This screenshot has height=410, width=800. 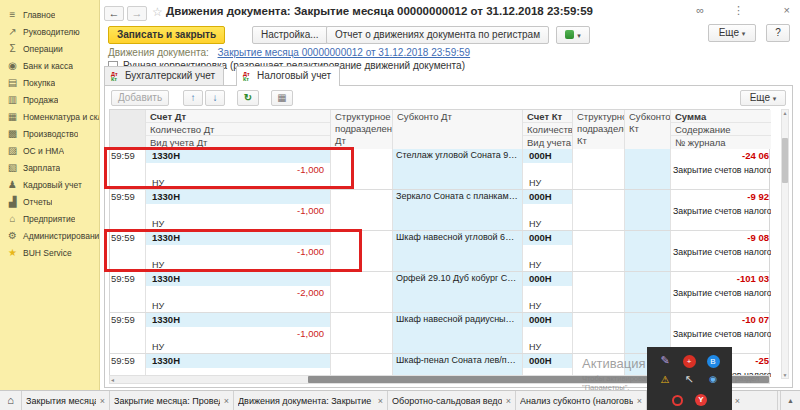 What do you see at coordinates (167, 401) in the screenshot?
I see `taskbar-tab-label: Закрытие месяца: Проведен` at bounding box center [167, 401].